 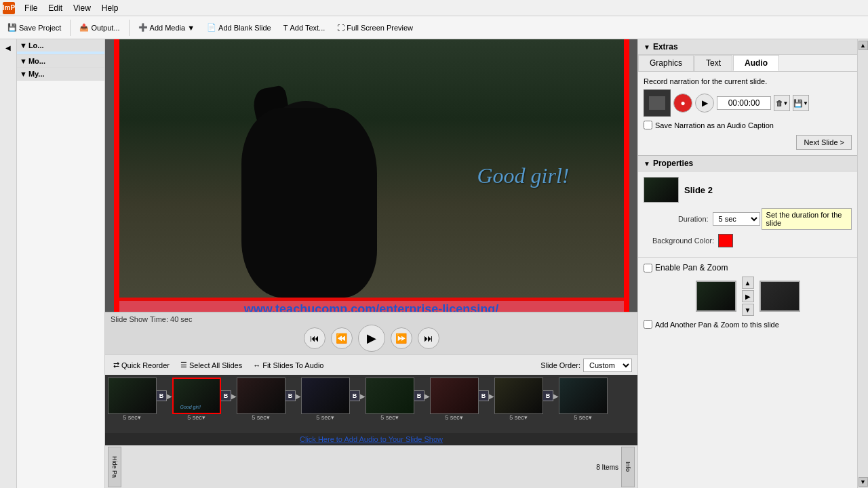 What do you see at coordinates (747, 163) in the screenshot?
I see `properties-header: ▼ Properties` at bounding box center [747, 163].